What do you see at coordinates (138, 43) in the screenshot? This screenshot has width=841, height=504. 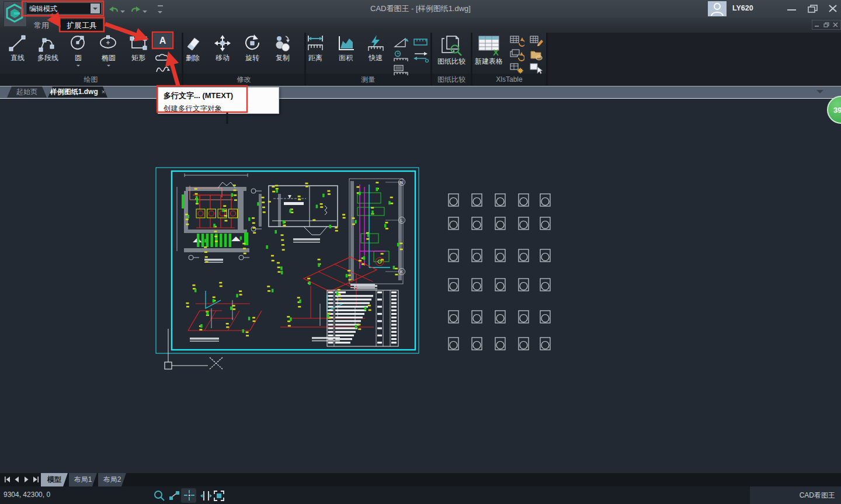 I see `rectangle-icon` at bounding box center [138, 43].